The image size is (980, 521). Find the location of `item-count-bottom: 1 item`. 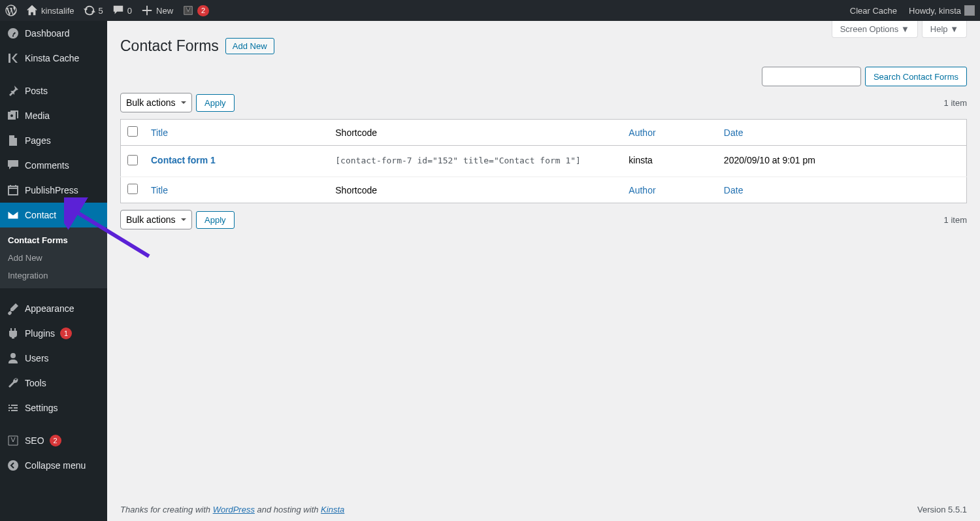

item-count-bottom: 1 item is located at coordinates (955, 220).